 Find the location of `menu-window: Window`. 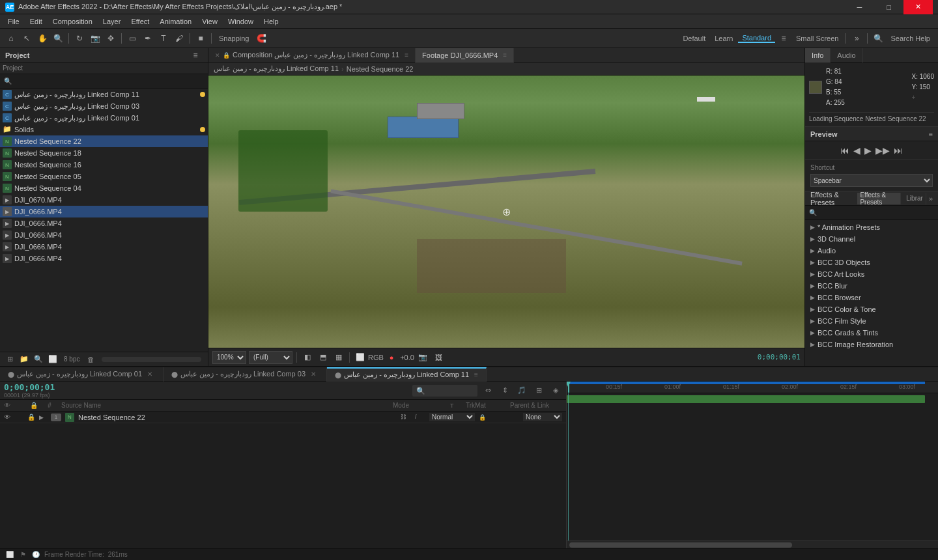

menu-window: Window is located at coordinates (241, 21).